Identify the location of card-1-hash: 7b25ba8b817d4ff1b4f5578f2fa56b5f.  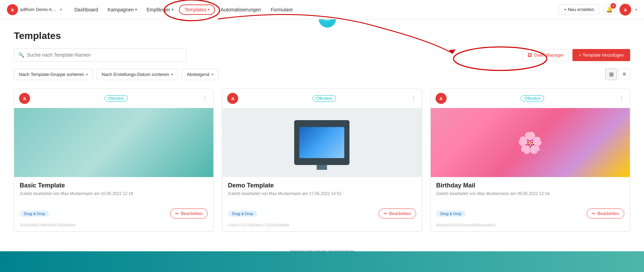
(114, 227).